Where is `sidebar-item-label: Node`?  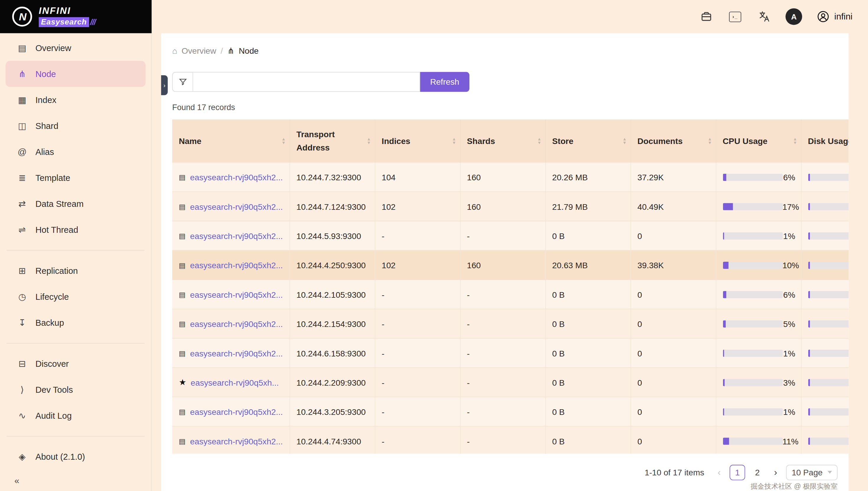
sidebar-item-label: Node is located at coordinates (46, 74).